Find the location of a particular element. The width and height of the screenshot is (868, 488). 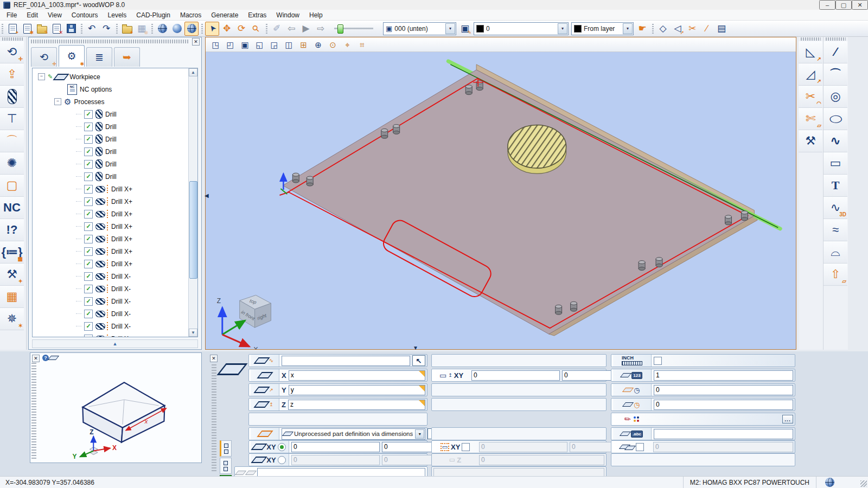

zoom-fit-icon: ⊞ is located at coordinates (304, 44).